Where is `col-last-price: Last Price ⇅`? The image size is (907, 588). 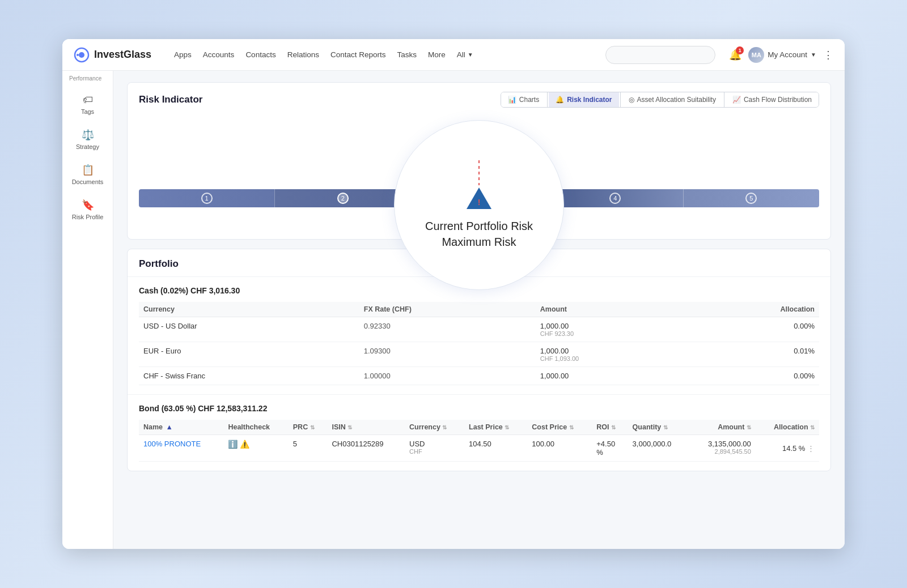
col-last-price: Last Price ⇅ is located at coordinates (495, 427).